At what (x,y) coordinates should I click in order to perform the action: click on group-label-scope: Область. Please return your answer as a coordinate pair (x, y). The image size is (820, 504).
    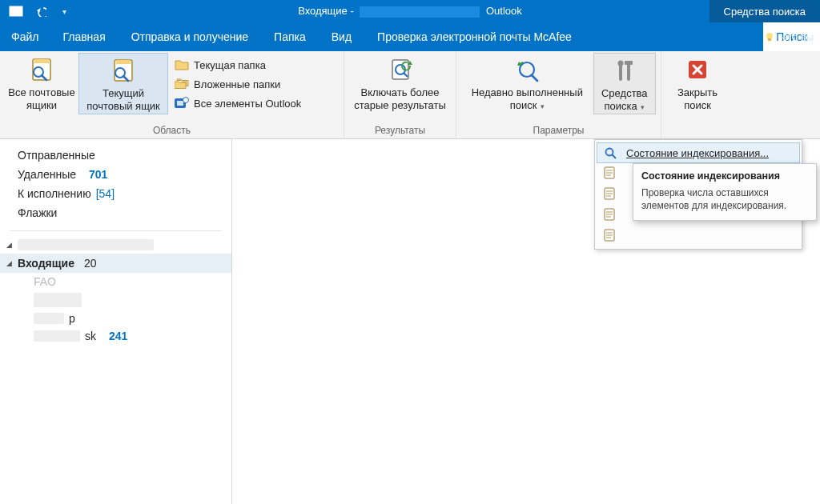
    Looking at the image, I should click on (171, 131).